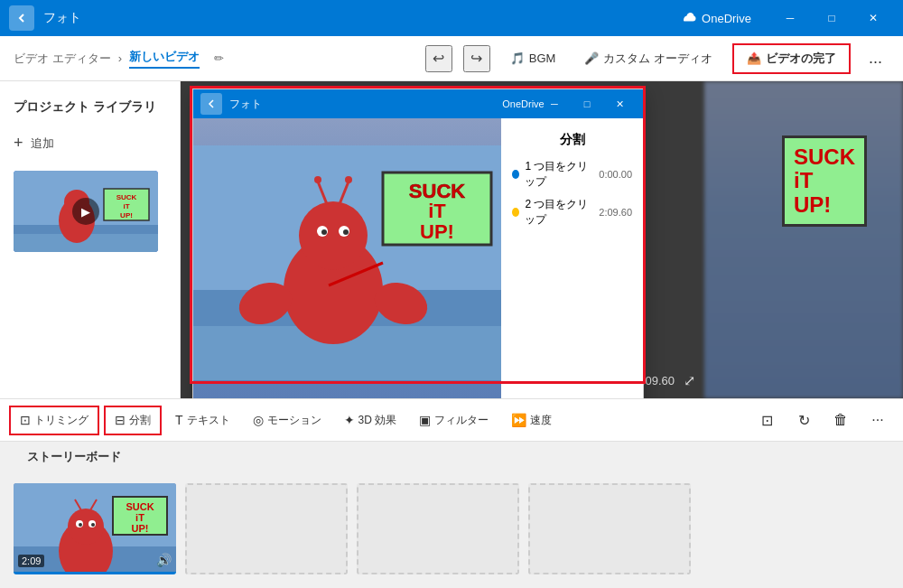 The image size is (903, 588). What do you see at coordinates (876, 58) in the screenshot?
I see `more-button: ...` at bounding box center [876, 58].